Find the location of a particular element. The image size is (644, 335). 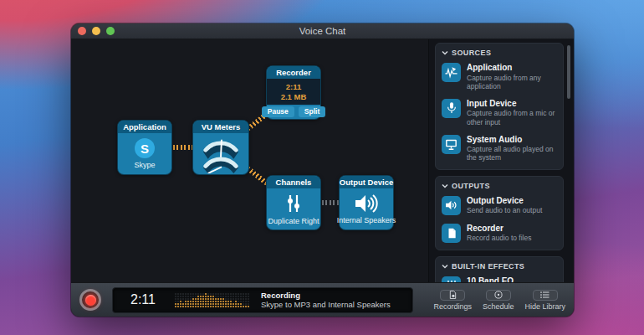

transport-bar: 2:11 Recording Skype to MP3 and Internal… is located at coordinates (323, 300).